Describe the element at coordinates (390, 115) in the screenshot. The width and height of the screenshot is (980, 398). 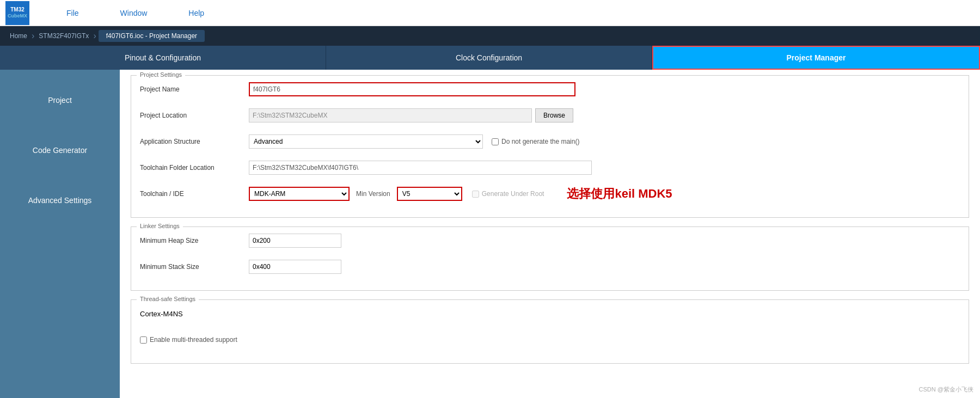
I see `project-location-input` at that location.